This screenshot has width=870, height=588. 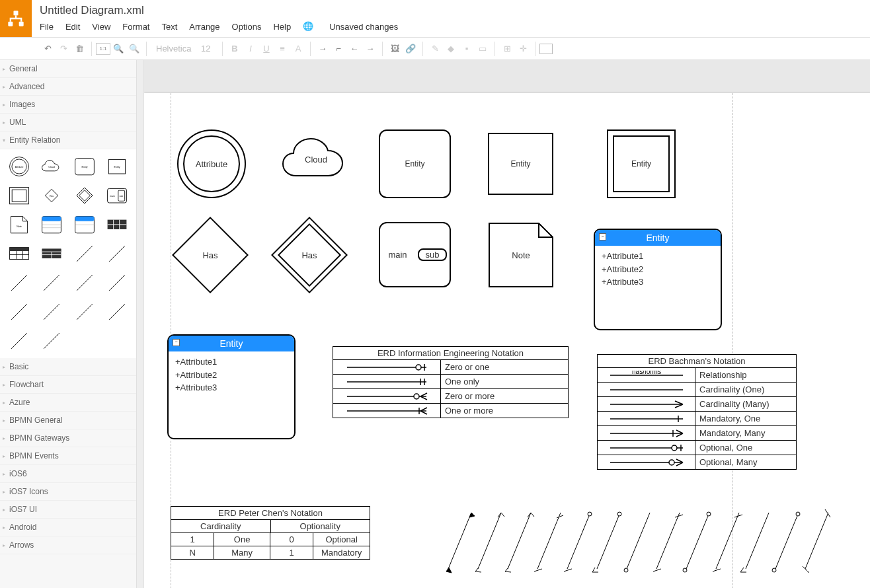 I want to click on palette-table-dark, so click(x=118, y=225).